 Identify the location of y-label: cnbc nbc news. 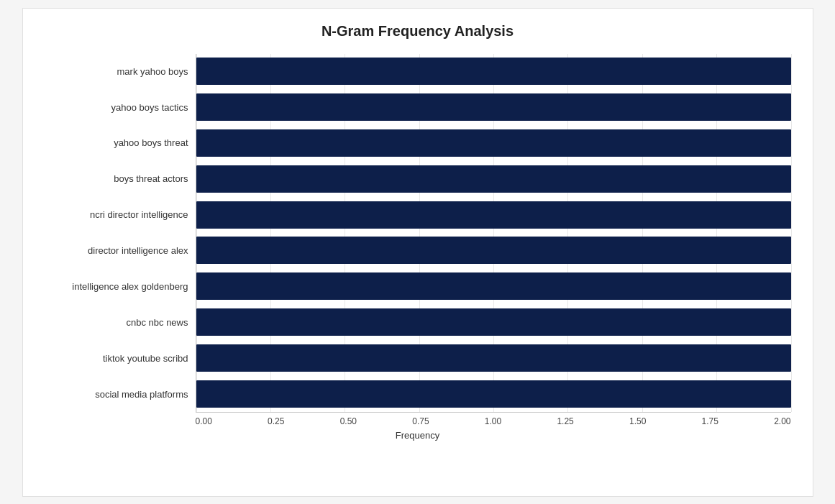
(158, 323).